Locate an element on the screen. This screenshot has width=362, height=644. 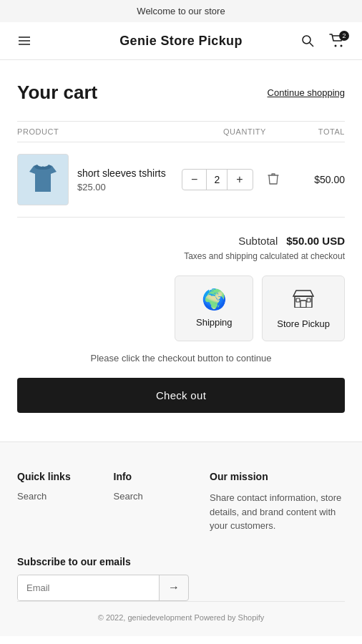
shipping-options: 🌍 Shipping Store Pickup is located at coordinates (181, 308).